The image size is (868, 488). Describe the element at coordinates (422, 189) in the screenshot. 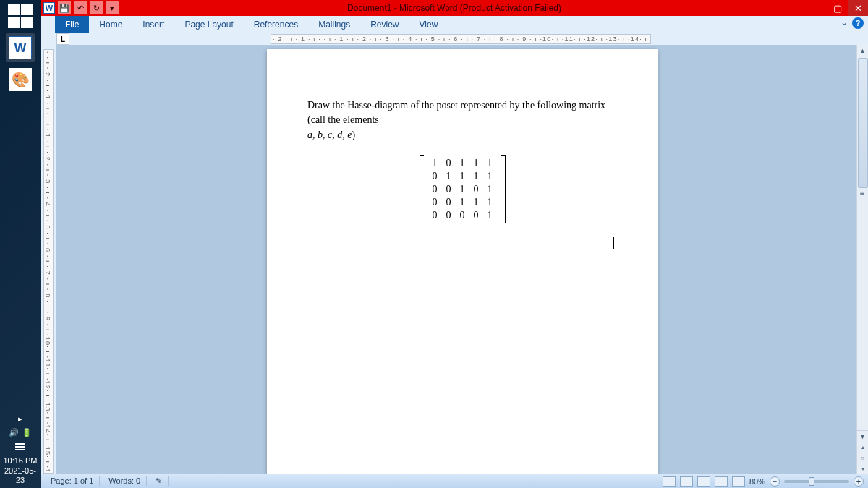

I see `matrix-left-bracket` at that location.